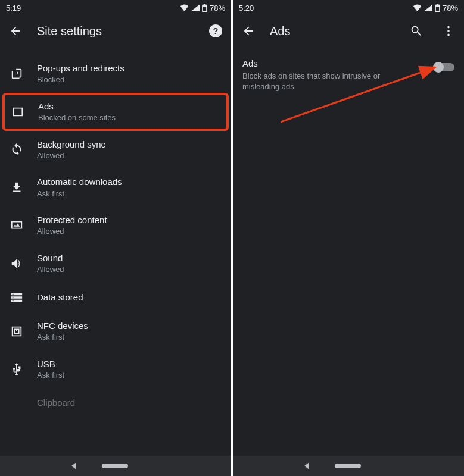 The width and height of the screenshot is (464, 476). I want to click on ads-toggle-row: Ads Block ads on sites that show intrusi…, so click(348, 75).